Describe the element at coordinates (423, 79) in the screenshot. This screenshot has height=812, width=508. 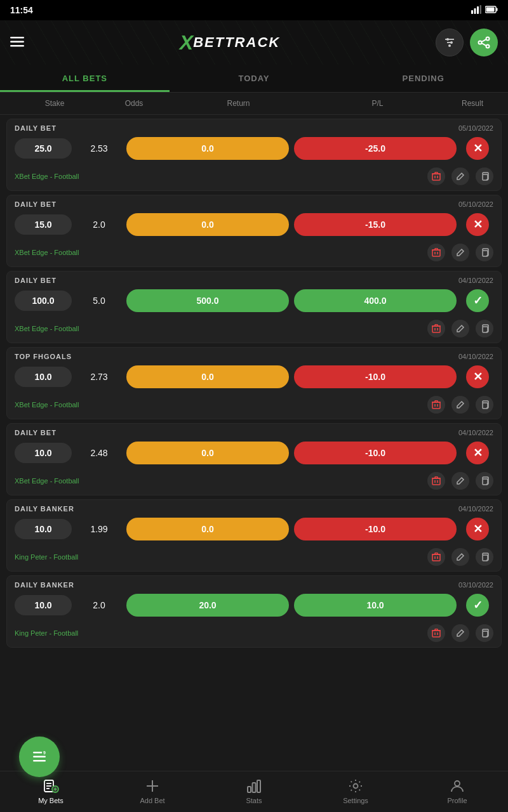
I see `tab-pending: PENDING` at that location.